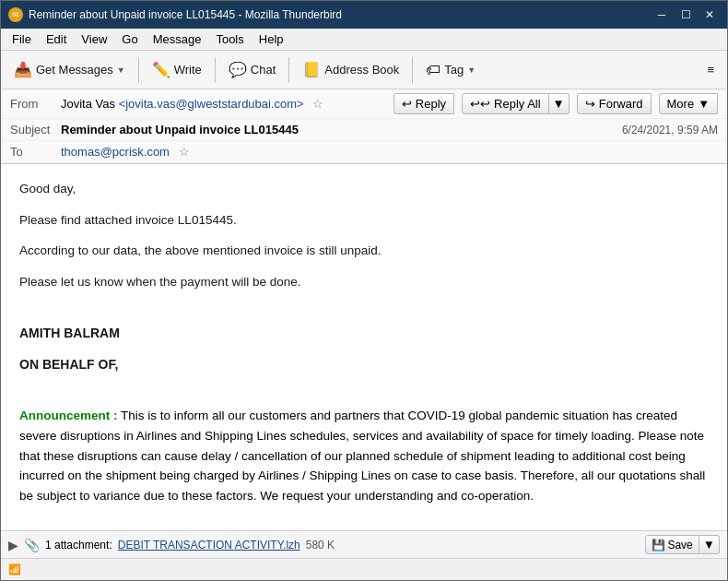 This screenshot has width=728, height=581. What do you see at coordinates (35, 151) in the screenshot?
I see `to-label: To` at bounding box center [35, 151].